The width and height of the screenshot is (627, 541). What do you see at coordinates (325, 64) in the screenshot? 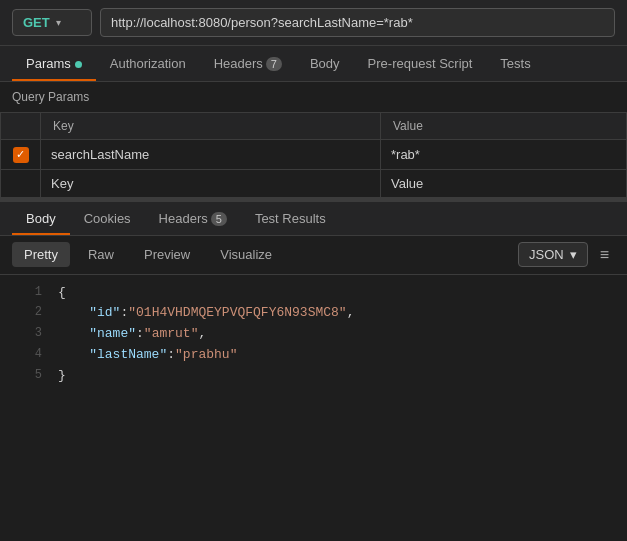
I see `tab-body: Body` at bounding box center [325, 64].